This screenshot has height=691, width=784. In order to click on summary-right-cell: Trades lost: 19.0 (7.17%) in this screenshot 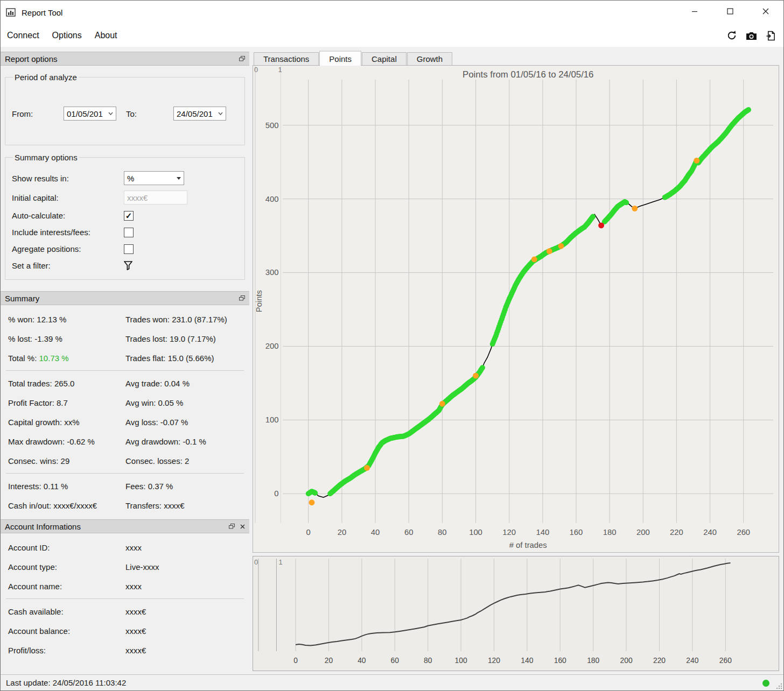, I will do `click(187, 339)`.